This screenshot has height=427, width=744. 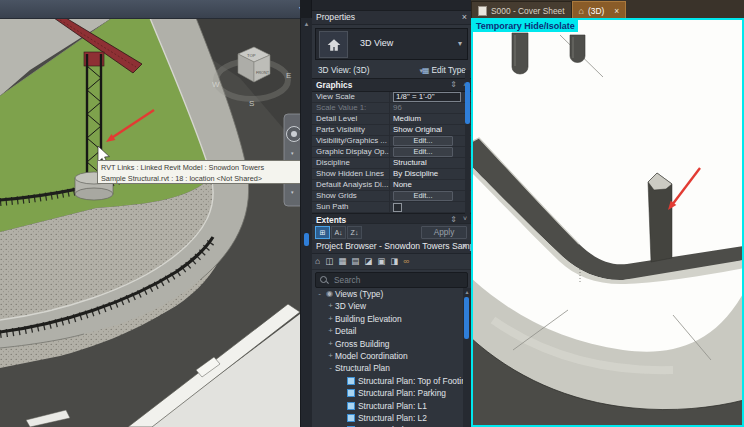 What do you see at coordinates (392, 152) in the screenshot?
I see `property-row: Graphic Display Op...Edit...` at bounding box center [392, 152].